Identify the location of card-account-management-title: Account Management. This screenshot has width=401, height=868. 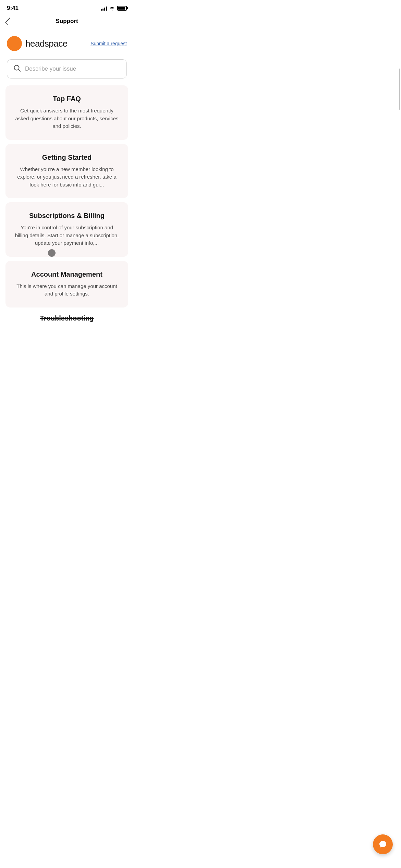
(67, 274).